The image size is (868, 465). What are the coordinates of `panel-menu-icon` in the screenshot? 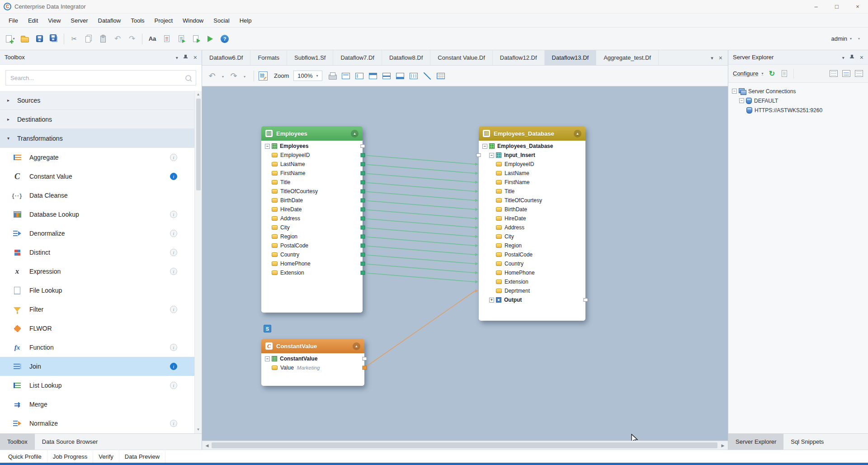 It's located at (844, 57).